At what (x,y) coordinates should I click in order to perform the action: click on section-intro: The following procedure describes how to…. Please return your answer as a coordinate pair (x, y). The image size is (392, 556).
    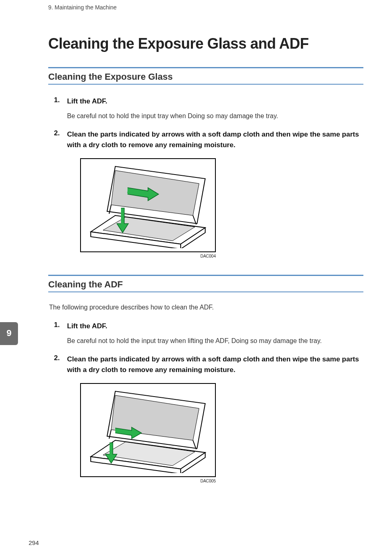
    Looking at the image, I should click on (206, 307).